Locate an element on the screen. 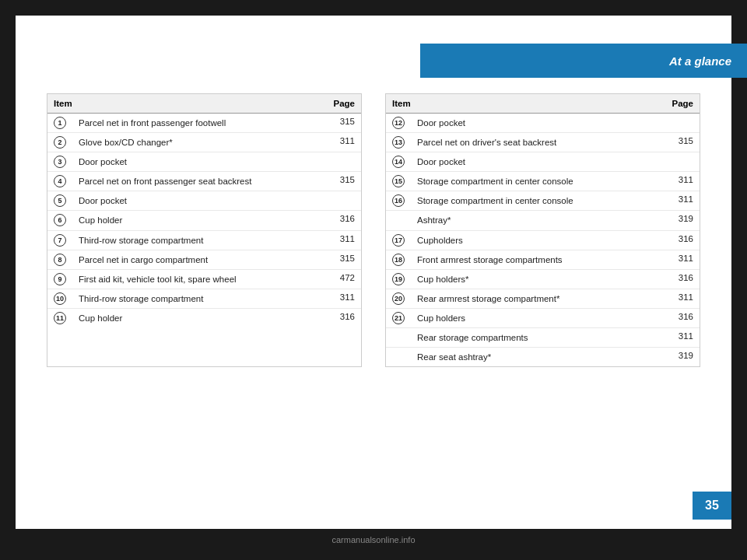 The image size is (747, 560). table-row: 12Door pocket is located at coordinates (543, 123).